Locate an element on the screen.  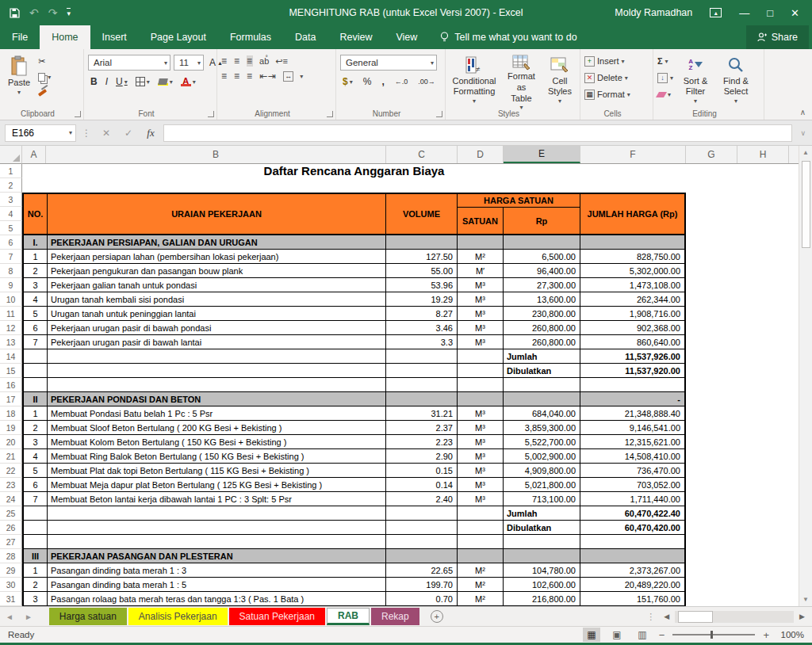
cell-B26 is located at coordinates (217, 528).